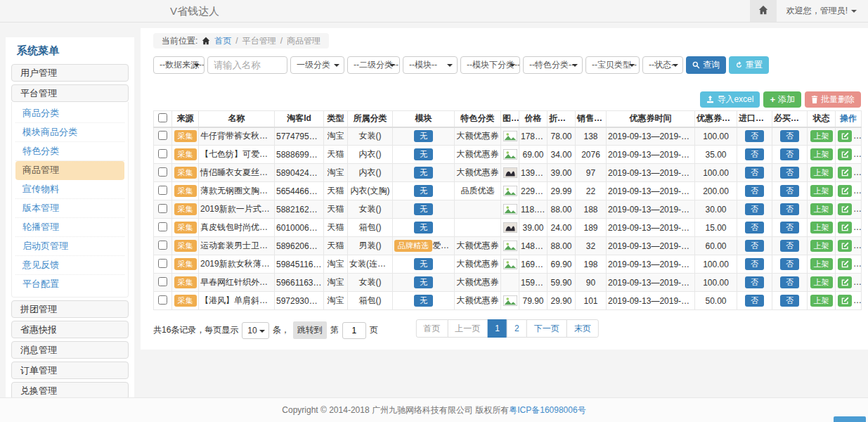  Describe the element at coordinates (467, 328) in the screenshot. I see `pager-item-上一页: 上一页` at that location.